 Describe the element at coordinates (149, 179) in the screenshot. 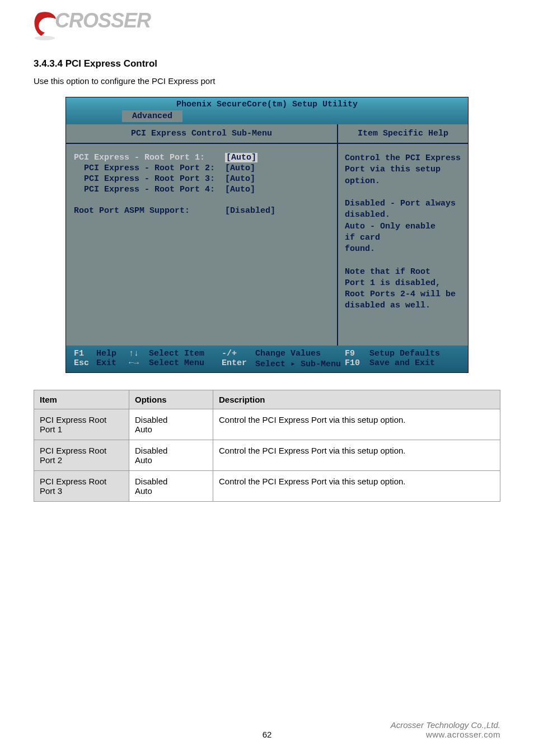

I see `bios-row-label: PCI Express - Root Port 3:` at that location.